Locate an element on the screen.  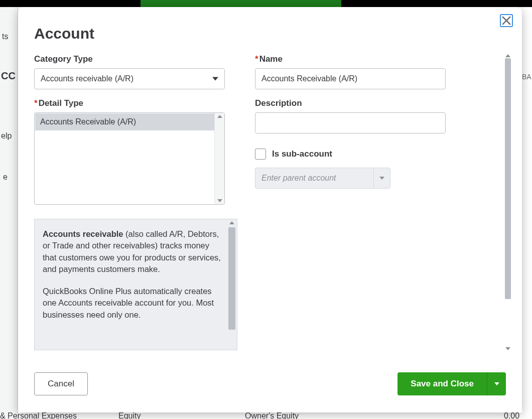
name-input is located at coordinates (350, 79).